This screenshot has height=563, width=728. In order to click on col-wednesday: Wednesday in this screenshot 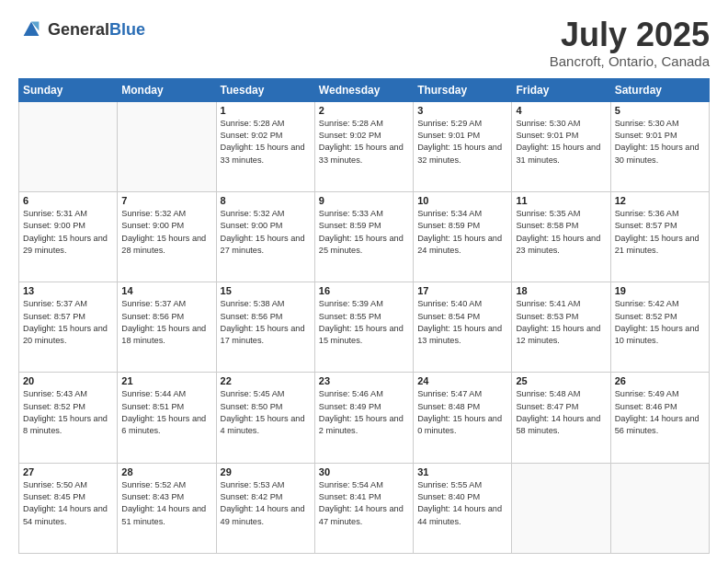, I will do `click(364, 90)`.